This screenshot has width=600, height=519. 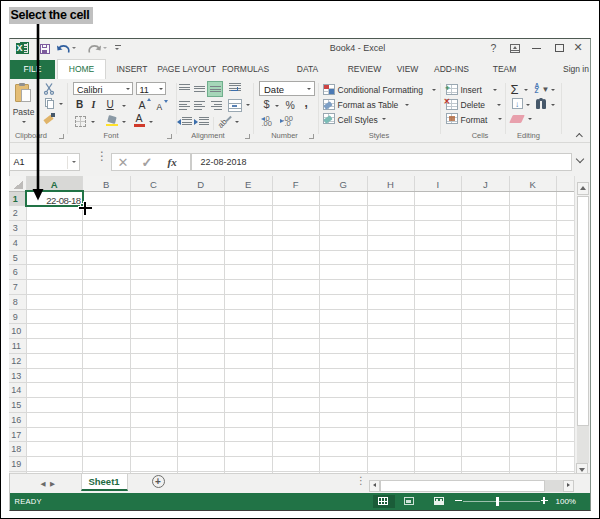 I want to click on svg-text: 4, so click(x=14, y=242).